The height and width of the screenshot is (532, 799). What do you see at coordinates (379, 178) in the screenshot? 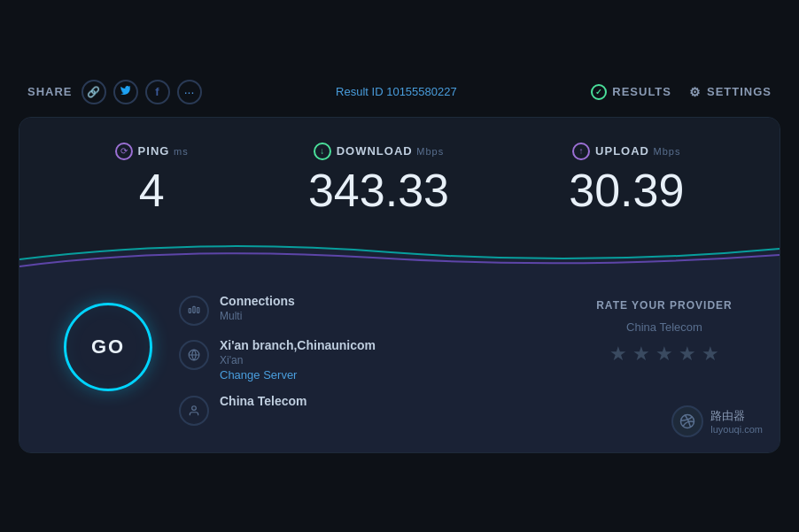
I see `download-stat: ↓ DOWNLOAD Mbps 343.33` at bounding box center [379, 178].